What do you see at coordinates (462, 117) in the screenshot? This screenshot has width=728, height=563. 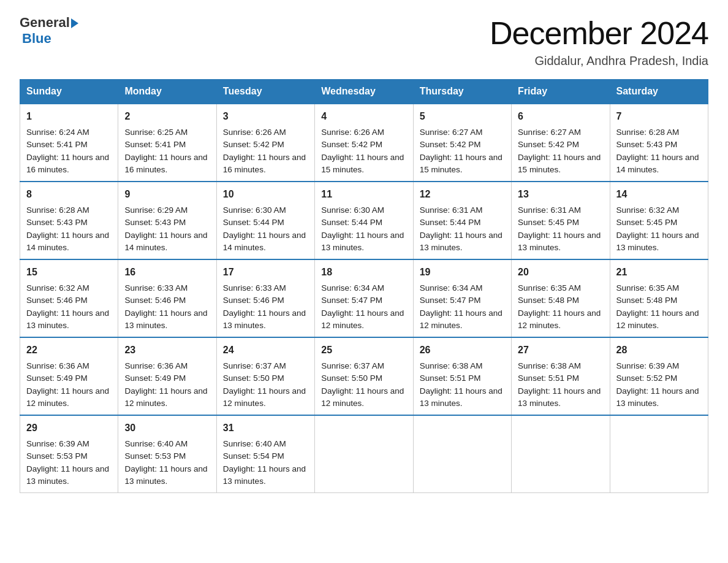 I see `day-number: 5` at bounding box center [462, 117].